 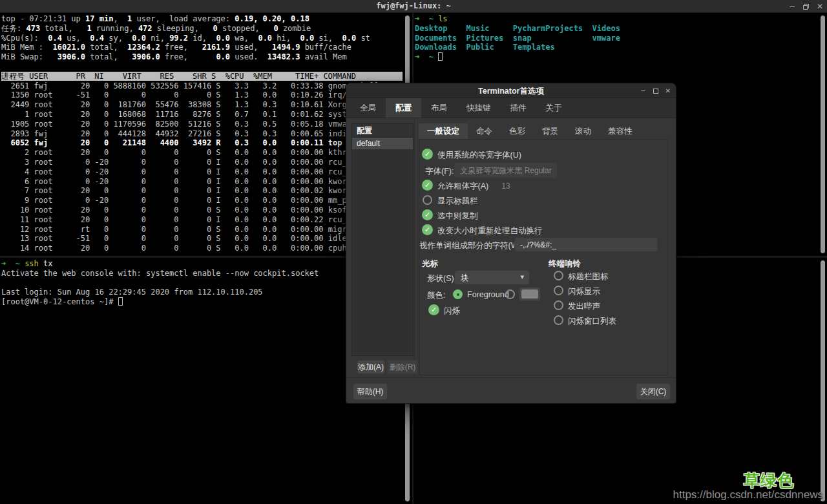 What do you see at coordinates (430, 264) in the screenshot?
I see `cursor-section-header: 光标` at bounding box center [430, 264].